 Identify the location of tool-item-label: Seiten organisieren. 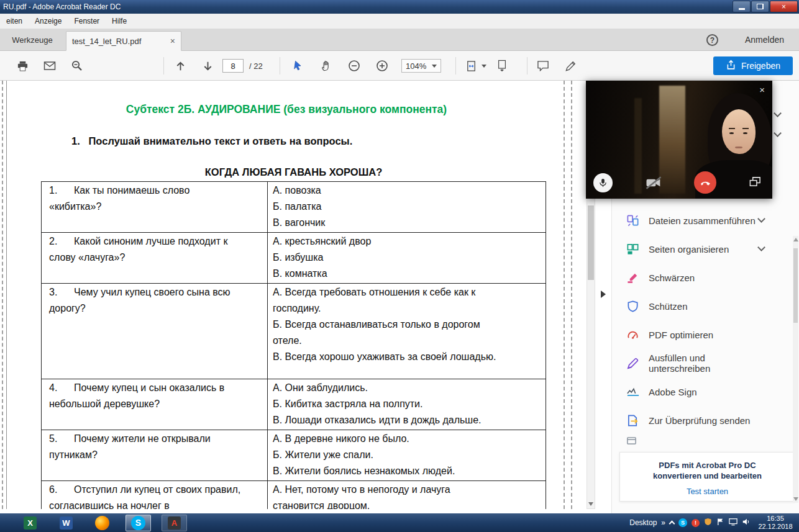
(688, 250).